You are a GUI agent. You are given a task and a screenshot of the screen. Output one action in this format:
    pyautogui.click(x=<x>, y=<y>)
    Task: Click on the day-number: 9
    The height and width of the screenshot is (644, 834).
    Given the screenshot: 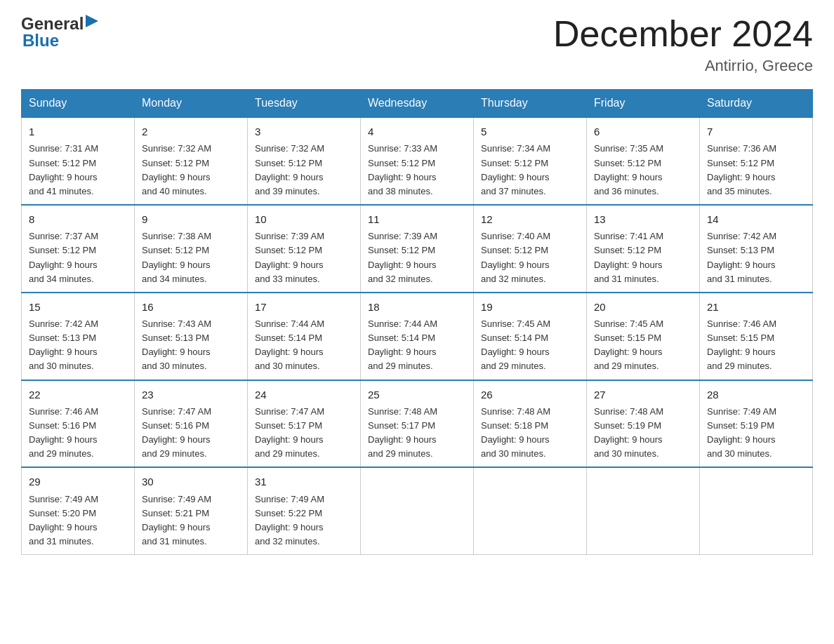 What is the action you would take?
    pyautogui.click(x=191, y=219)
    